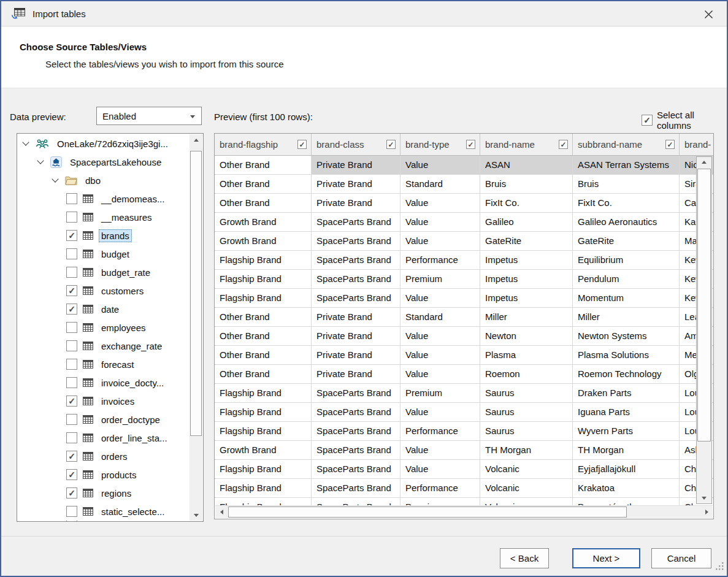  I want to click on tree-item-demomeas: __demomeas..., so click(103, 199).